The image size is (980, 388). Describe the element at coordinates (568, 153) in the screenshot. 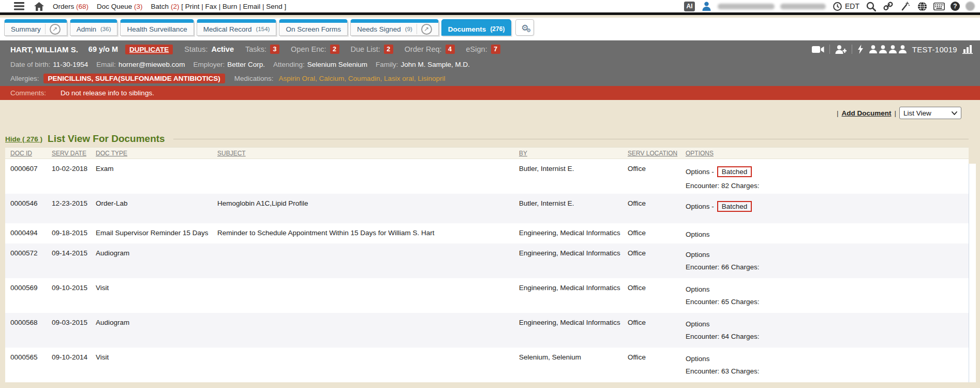

I see `column-header-by: BY` at that location.